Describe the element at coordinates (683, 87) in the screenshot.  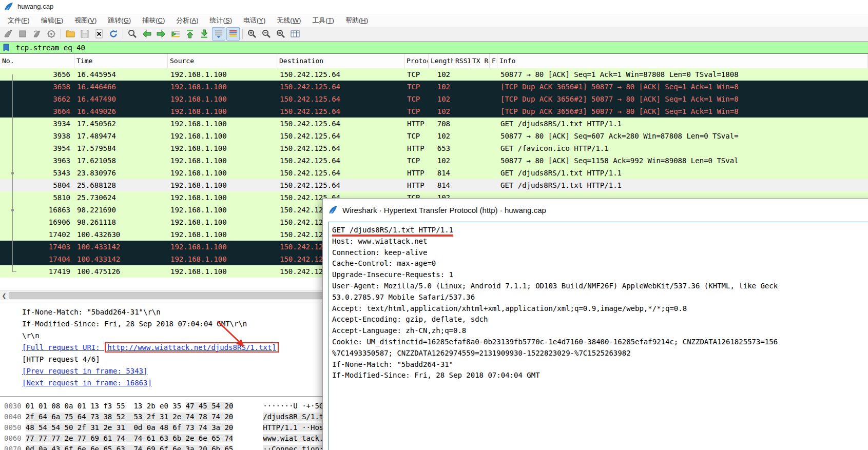
I see `cell-info: [TCP Dup ACK 3656#1] 50877 → 80 [ACK] Se…` at that location.